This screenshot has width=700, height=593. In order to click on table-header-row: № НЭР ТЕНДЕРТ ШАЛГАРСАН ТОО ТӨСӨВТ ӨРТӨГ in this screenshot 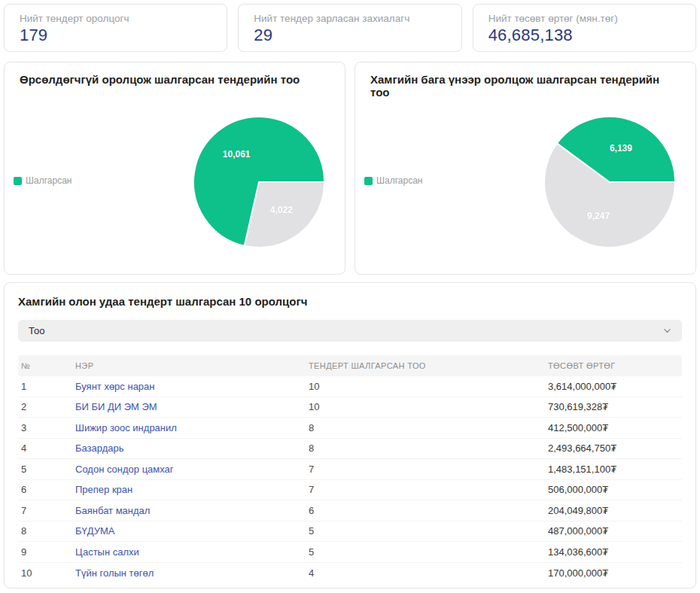, I will do `click(350, 366)`.